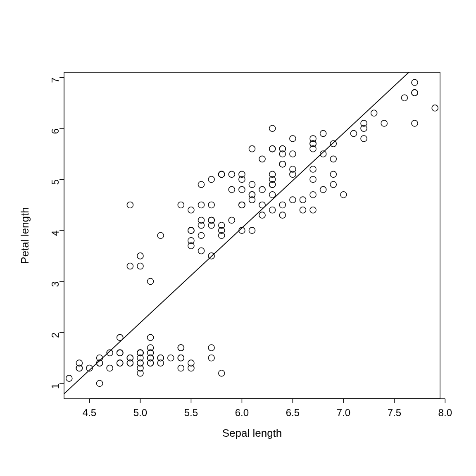  What do you see at coordinates (55, 80) in the screenshot?
I see `y-tick-label: 7` at bounding box center [55, 80].